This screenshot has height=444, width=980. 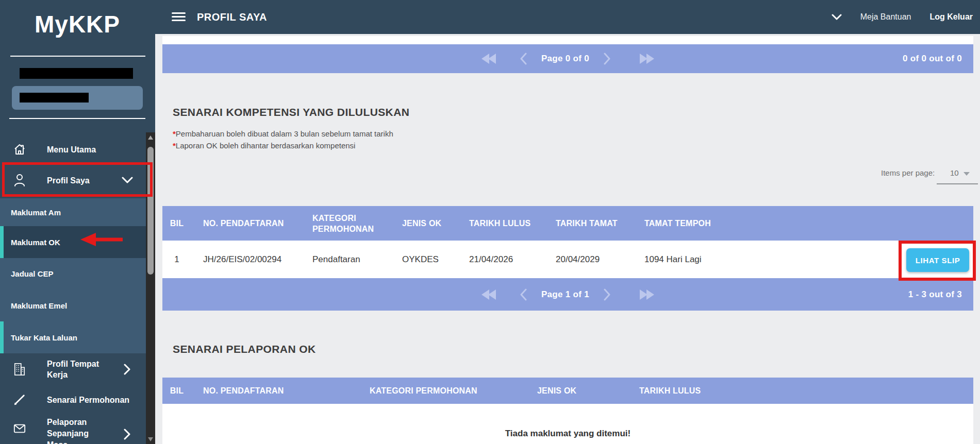 What do you see at coordinates (20, 400) in the screenshot?
I see `pencil-icon` at bounding box center [20, 400].